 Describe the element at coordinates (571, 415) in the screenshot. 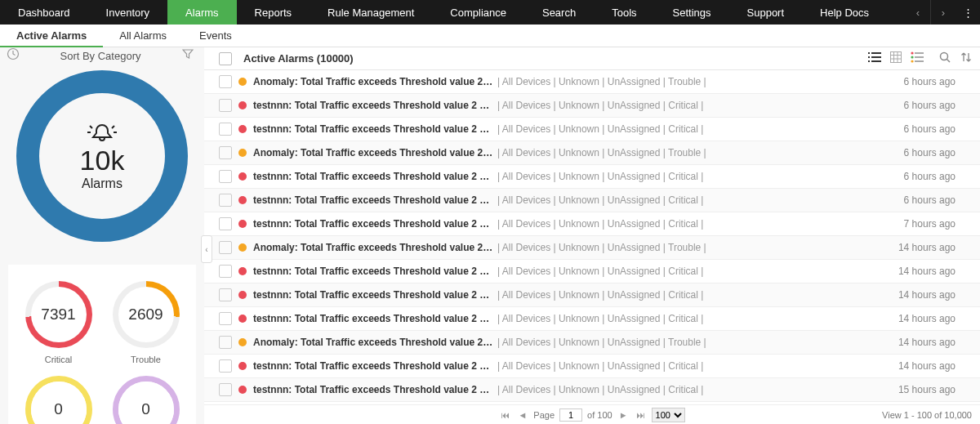

I see `pager-page-input` at that location.